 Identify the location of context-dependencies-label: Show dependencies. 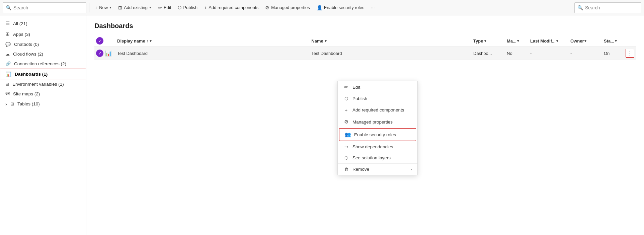
(373, 147).